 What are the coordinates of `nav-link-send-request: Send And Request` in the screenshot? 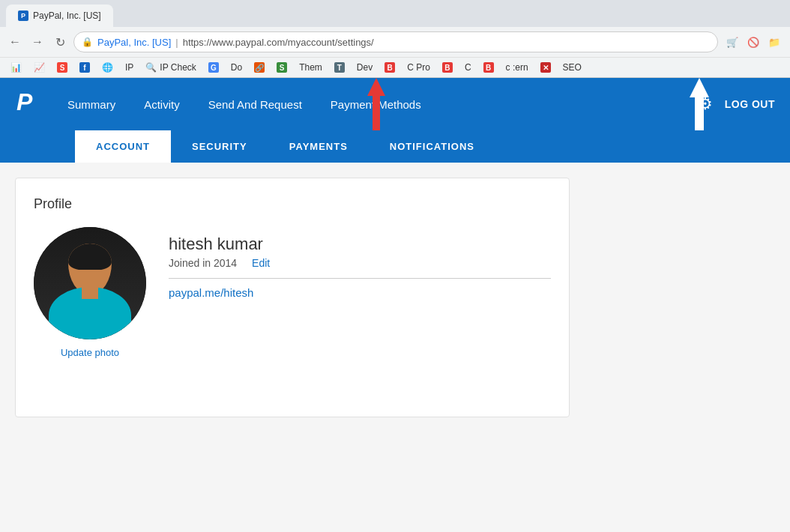 It's located at (255, 105).